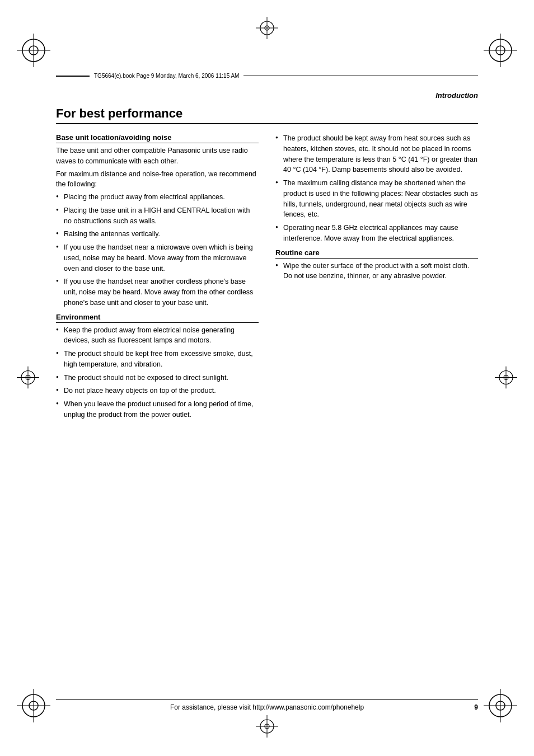 The height and width of the screenshot is (756, 534). Describe the element at coordinates (377, 271) in the screenshot. I see `list-item: Wipe the outer surface of the product wi…` at that location.